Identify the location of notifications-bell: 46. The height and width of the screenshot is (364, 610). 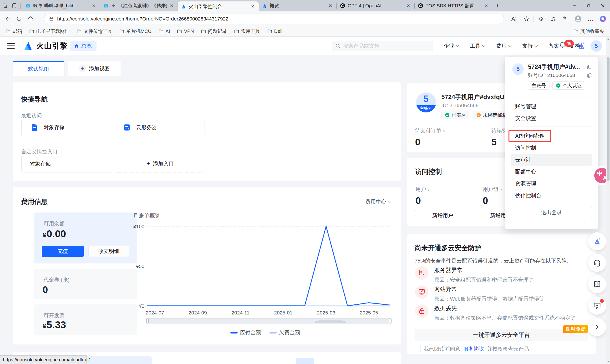
(564, 46).